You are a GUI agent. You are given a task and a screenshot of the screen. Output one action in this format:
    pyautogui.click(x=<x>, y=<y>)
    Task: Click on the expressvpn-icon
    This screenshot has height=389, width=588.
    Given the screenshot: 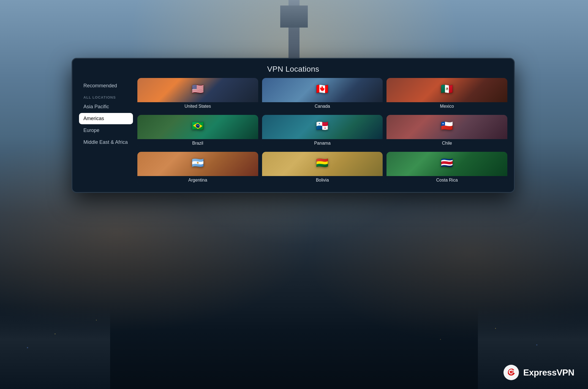 What is the action you would take?
    pyautogui.click(x=511, y=372)
    